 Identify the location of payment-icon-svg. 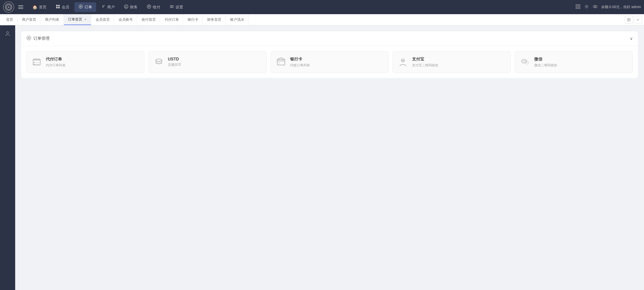
(149, 7).